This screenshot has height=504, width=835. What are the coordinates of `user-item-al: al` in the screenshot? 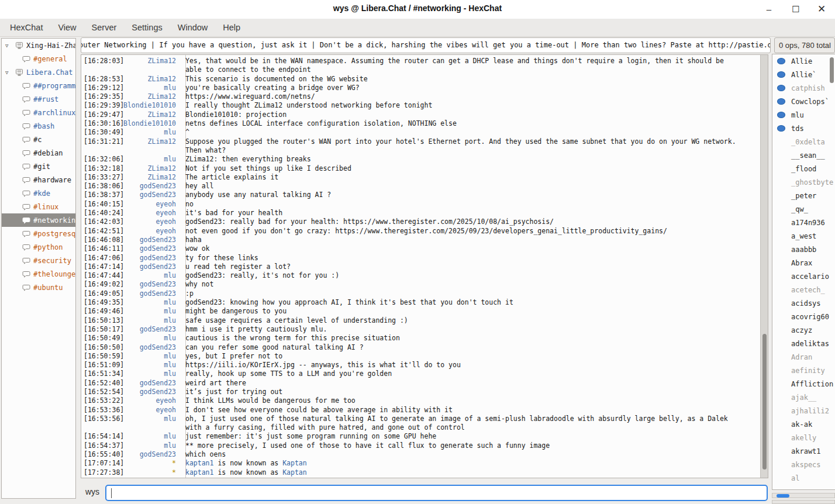 It's located at (803, 478).